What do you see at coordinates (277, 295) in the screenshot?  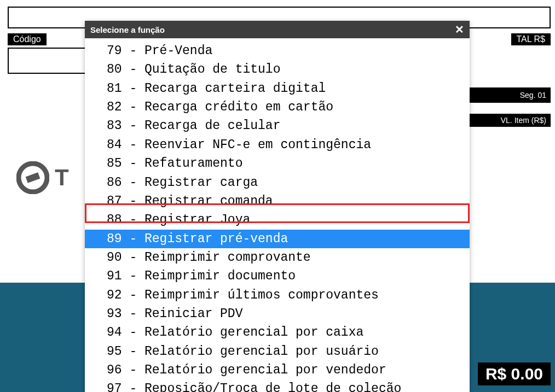 I see `function-item-92: 92 - Reimprimir últimos comprovantes` at bounding box center [277, 295].